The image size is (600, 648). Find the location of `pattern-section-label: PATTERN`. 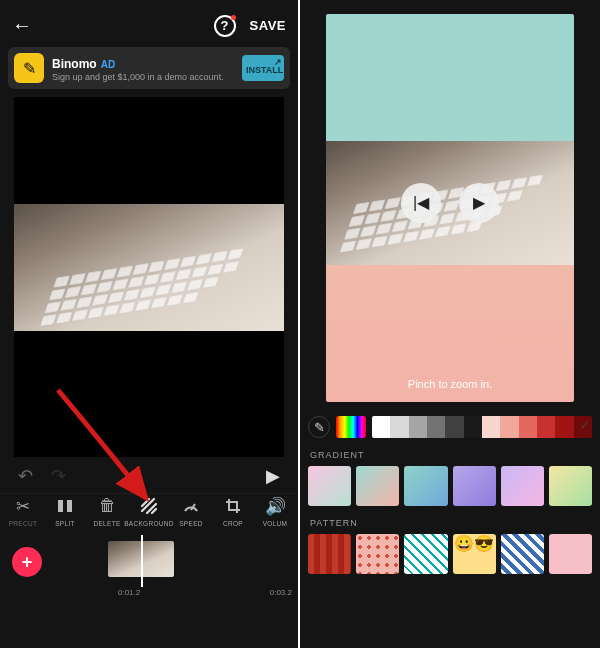

pattern-section-label: PATTERN is located at coordinates (450, 523).